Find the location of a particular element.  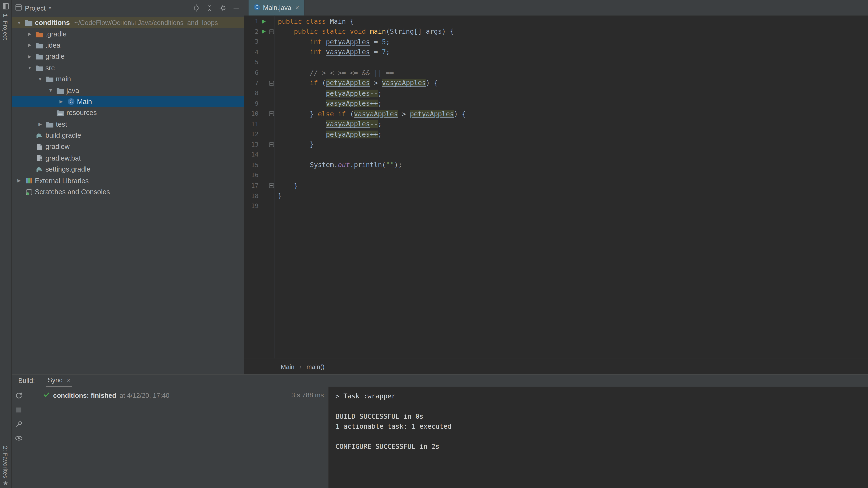

code-line-5: 5 is located at coordinates (556, 63).